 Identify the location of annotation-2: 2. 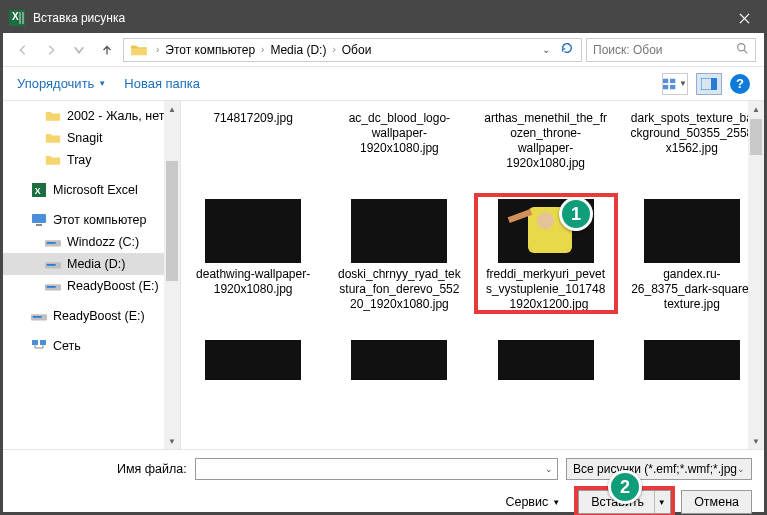
(625, 487).